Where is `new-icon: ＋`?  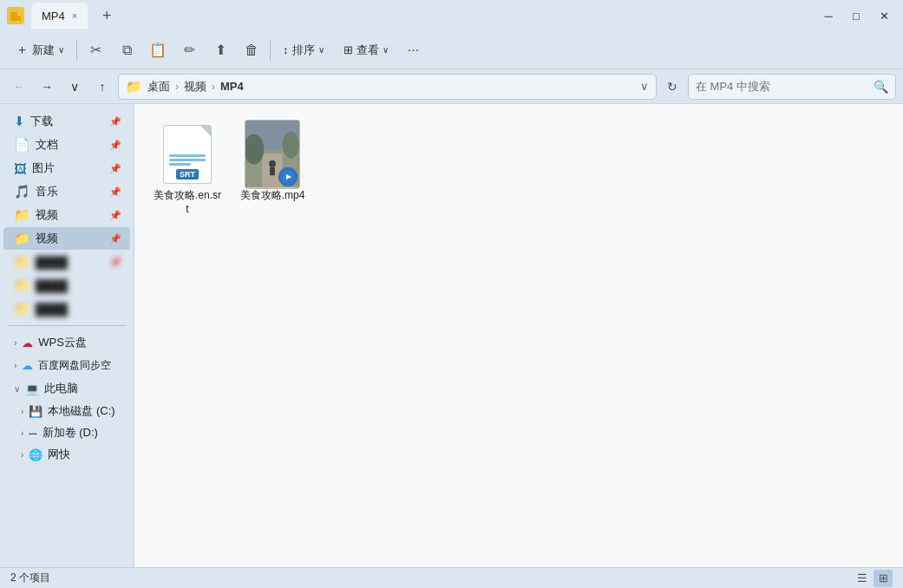
new-icon: ＋ is located at coordinates (23, 50).